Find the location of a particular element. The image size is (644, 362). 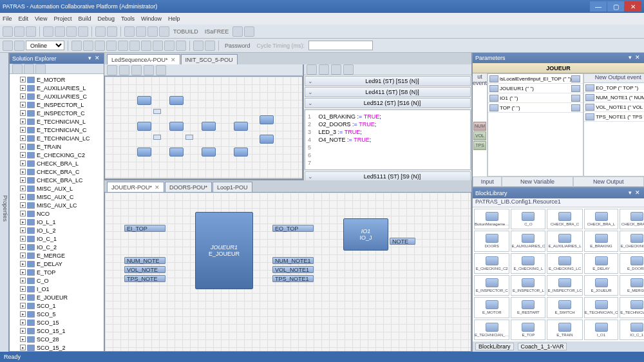

pin-tps-note1: TPS_NOTE1 is located at coordinates (293, 278).